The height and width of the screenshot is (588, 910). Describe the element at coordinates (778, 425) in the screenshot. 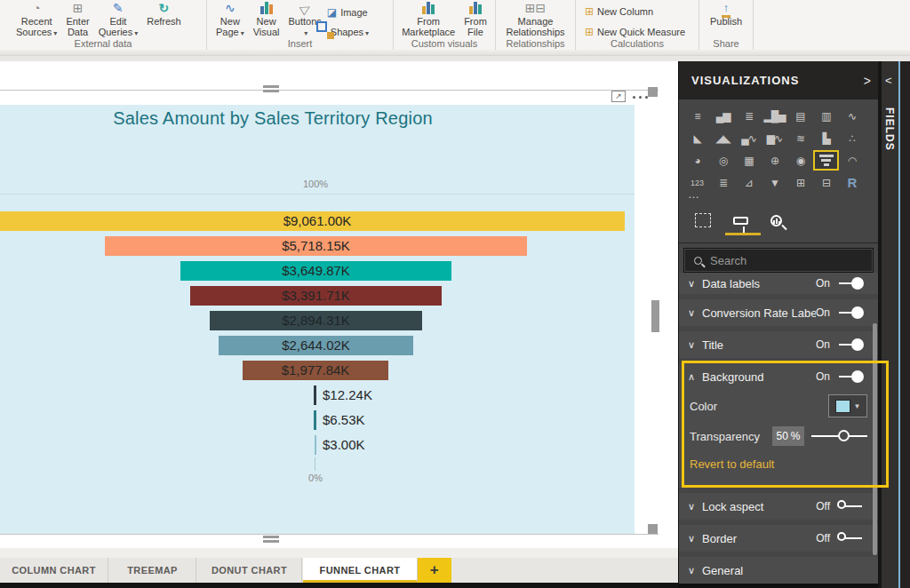

I see `section-background: ∧ Background On Color ▼ Transparency 50 …` at that location.